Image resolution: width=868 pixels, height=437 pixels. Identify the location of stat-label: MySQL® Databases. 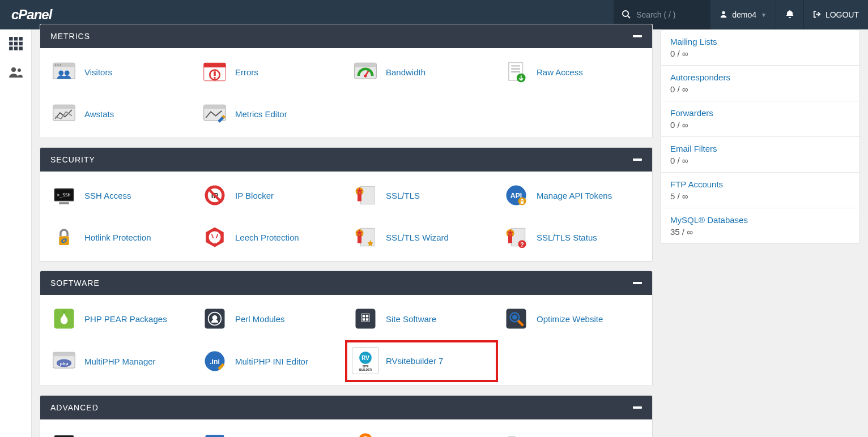
(709, 220).